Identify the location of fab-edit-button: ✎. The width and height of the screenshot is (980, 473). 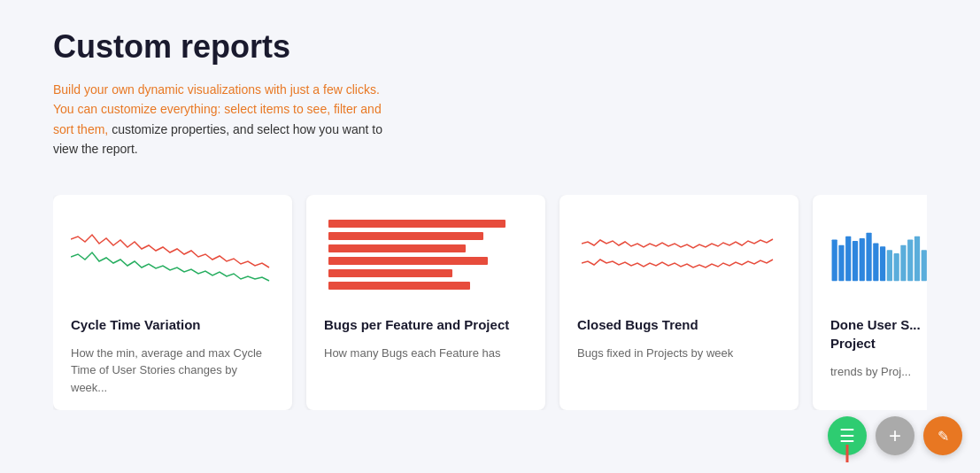
(943, 436).